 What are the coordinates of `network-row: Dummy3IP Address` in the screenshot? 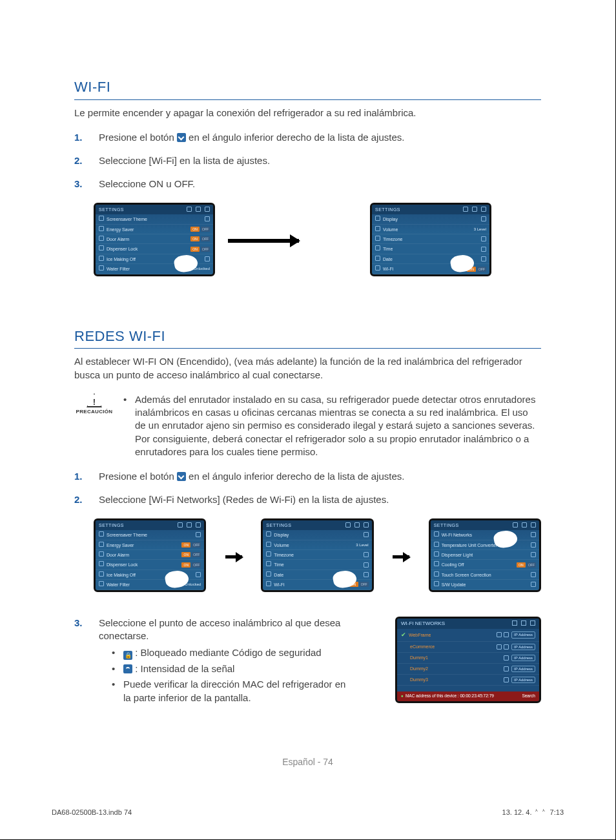 It's located at (468, 681).